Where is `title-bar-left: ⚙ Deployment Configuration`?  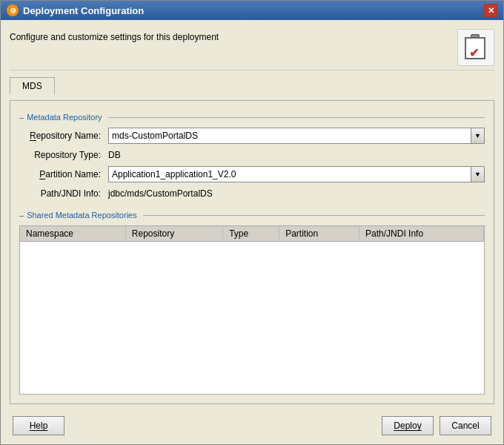 title-bar-left: ⚙ Deployment Configuration is located at coordinates (76, 10).